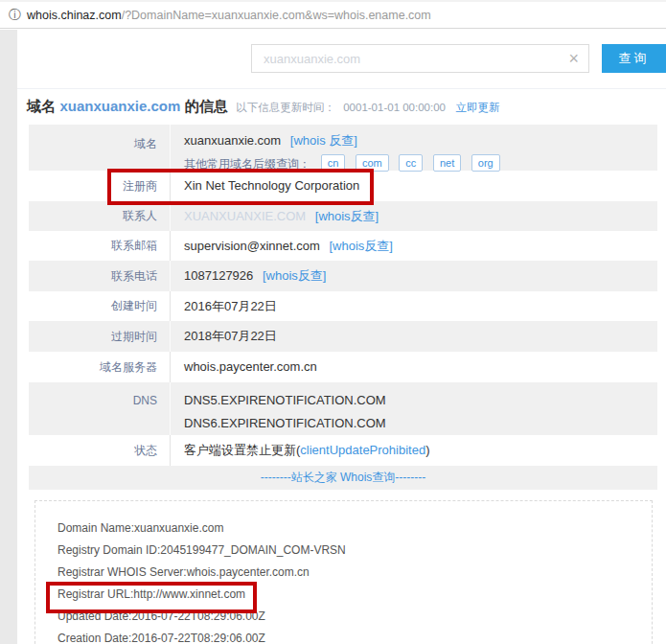 Image resolution: width=666 pixels, height=644 pixels. I want to click on registrar-value: Xin Net Technology Corporation, so click(414, 186).